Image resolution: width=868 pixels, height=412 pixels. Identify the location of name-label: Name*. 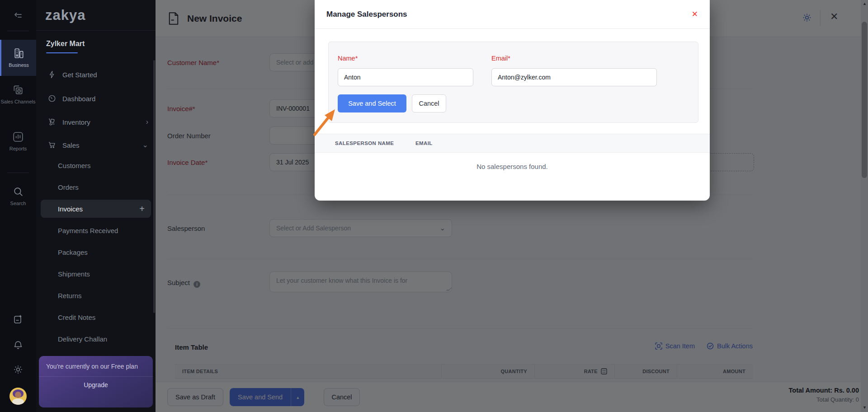
(348, 58).